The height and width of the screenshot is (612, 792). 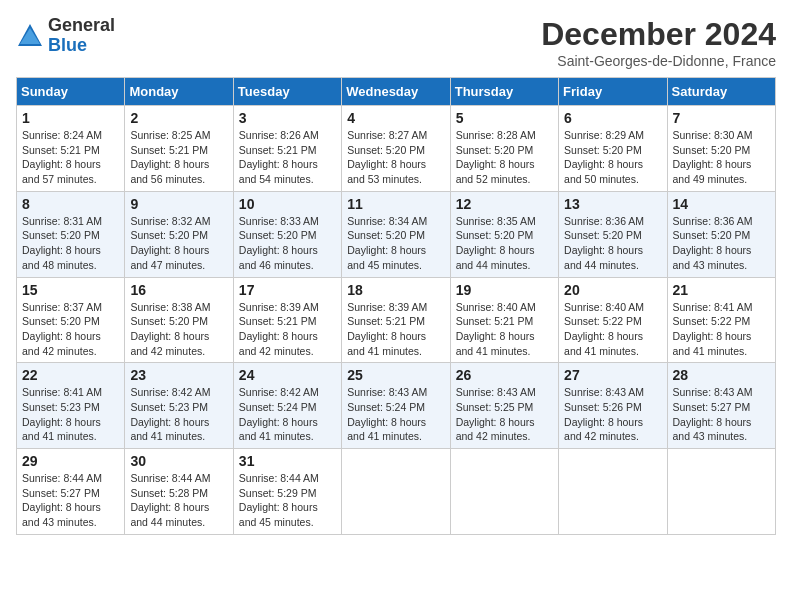 I want to click on cell-inner: 13Sunrise: 8:36 AMSunset: 5:20 PMDayligh…, so click(x=612, y=234).